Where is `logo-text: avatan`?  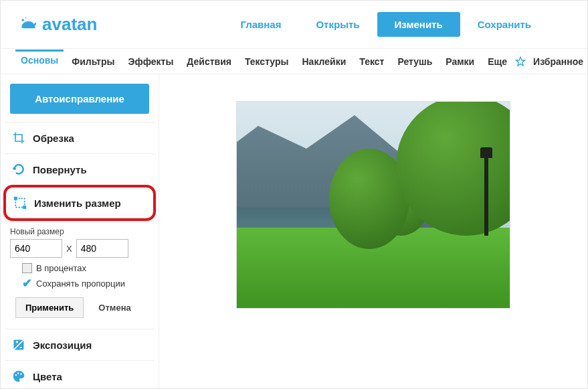
logo-text: avatan is located at coordinates (70, 24).